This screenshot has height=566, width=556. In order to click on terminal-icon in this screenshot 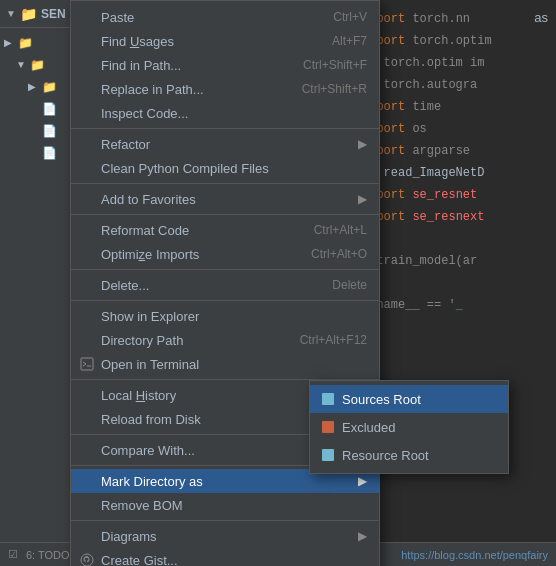, I will do `click(87, 364)`.